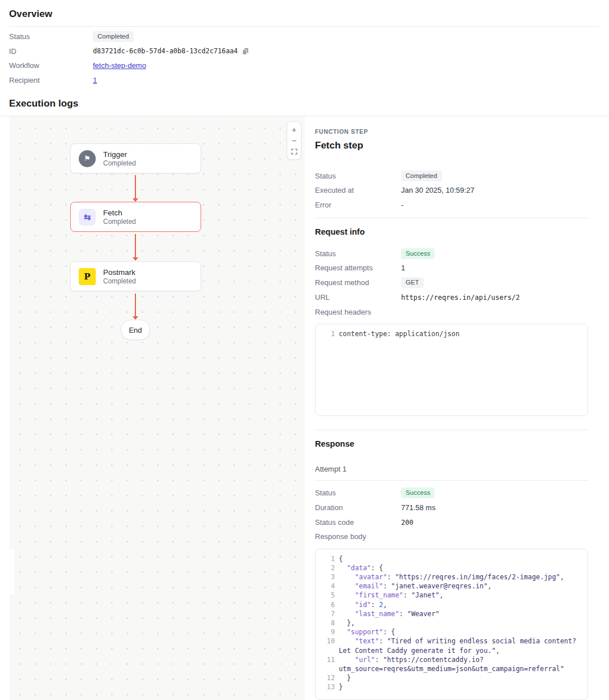 This screenshot has width=609, height=700. What do you see at coordinates (452, 605) in the screenshot?
I see `code-line: 6 "id": 2,` at bounding box center [452, 605].